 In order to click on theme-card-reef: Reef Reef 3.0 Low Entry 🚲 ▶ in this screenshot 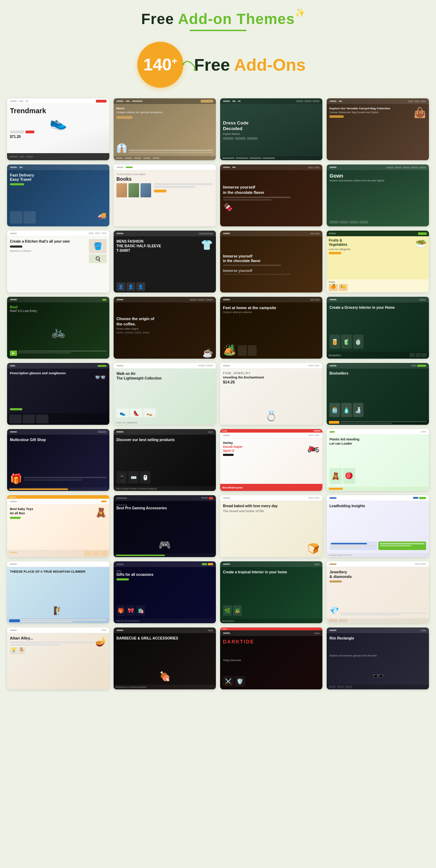, I will do `click(58, 328)`.